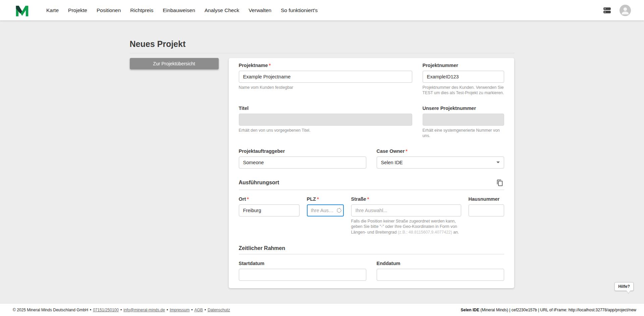 The height and width of the screenshot is (316, 644). Describe the element at coordinates (464, 133) in the screenshot. I see `unsere-projektnummer-helper: Erhält eine systemgenerierte Nummer von …` at that location.